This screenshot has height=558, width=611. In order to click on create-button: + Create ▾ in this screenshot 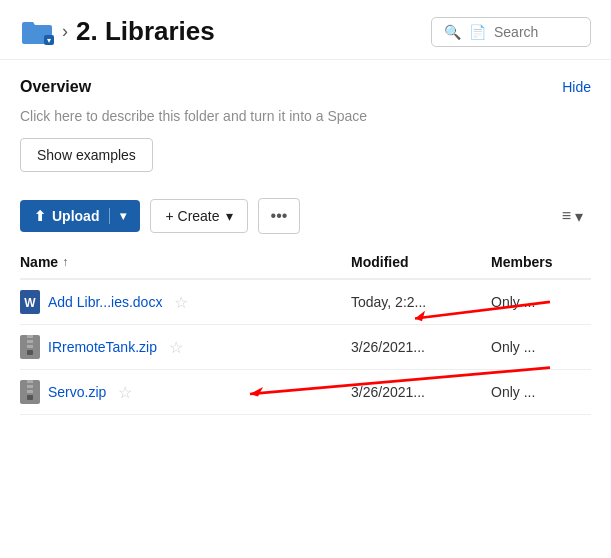, I will do `click(198, 216)`.